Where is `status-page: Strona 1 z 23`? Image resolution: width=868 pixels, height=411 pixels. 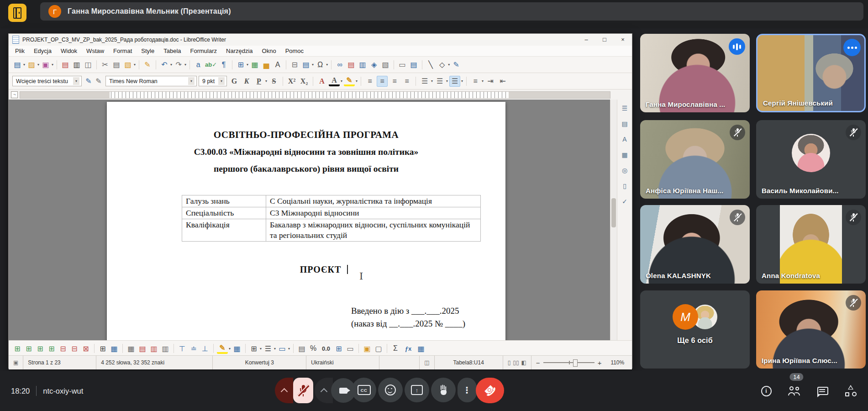
status-page: Strona 1 z 23 is located at coordinates (60, 363).